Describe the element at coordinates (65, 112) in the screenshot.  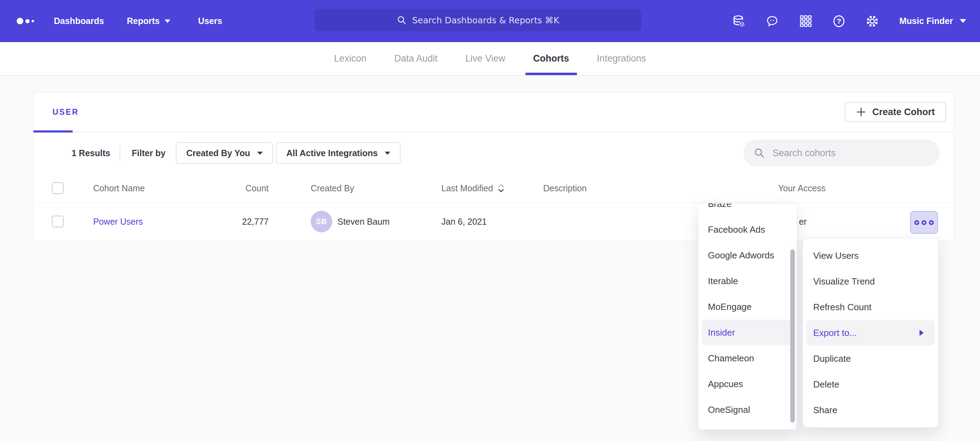
I see `tab-user-cohorts: USER` at that location.